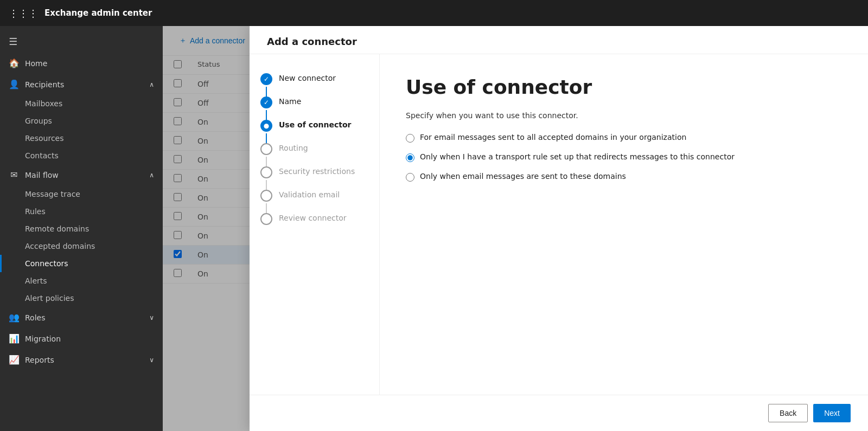  I want to click on modal-footer: Back Next, so click(559, 413).